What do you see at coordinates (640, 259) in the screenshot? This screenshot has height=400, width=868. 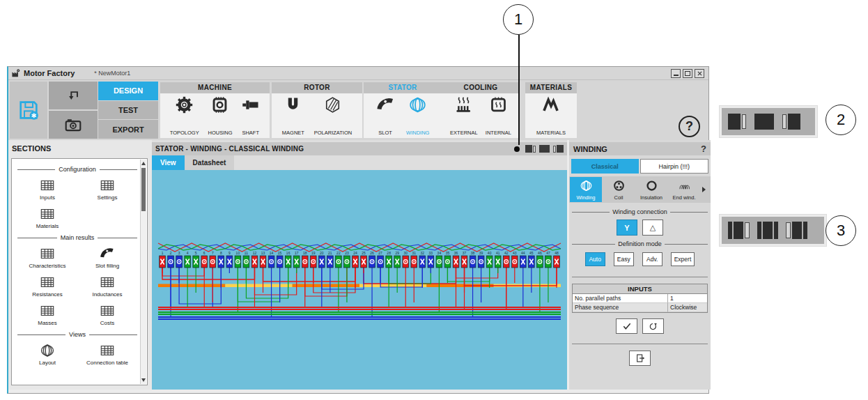 I see `definition-mode-options: Auto Easy Adv. Expert` at bounding box center [640, 259].